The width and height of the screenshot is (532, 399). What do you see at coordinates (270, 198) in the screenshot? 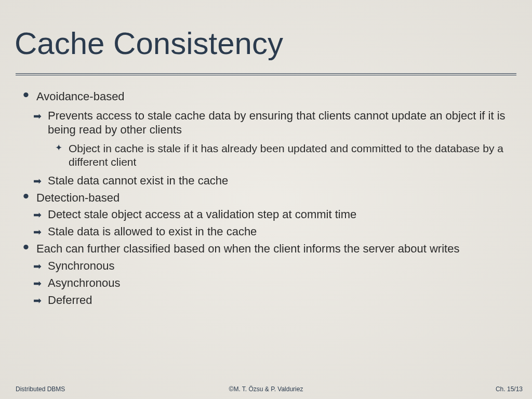
I see `bullet-detection: • Detection-based` at bounding box center [270, 198].